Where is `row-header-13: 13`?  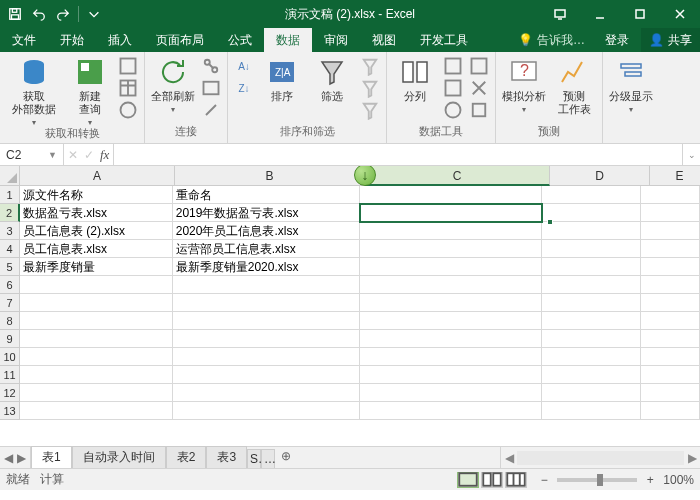 row-header-13: 13 is located at coordinates (10, 411).